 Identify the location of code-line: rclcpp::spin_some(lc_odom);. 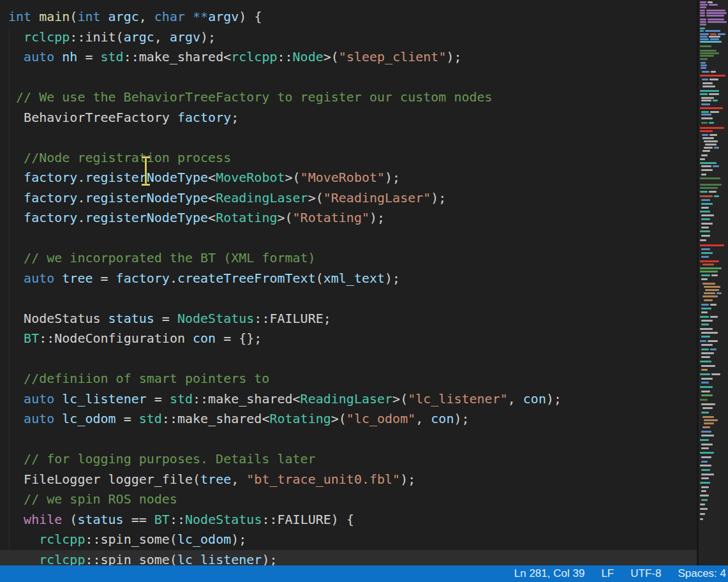
(348, 540).